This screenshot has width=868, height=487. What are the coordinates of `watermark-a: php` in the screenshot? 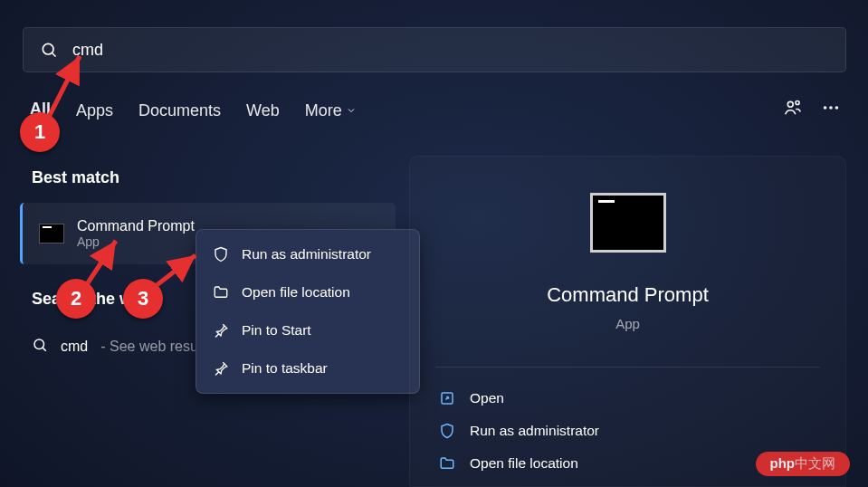 It's located at (783, 463).